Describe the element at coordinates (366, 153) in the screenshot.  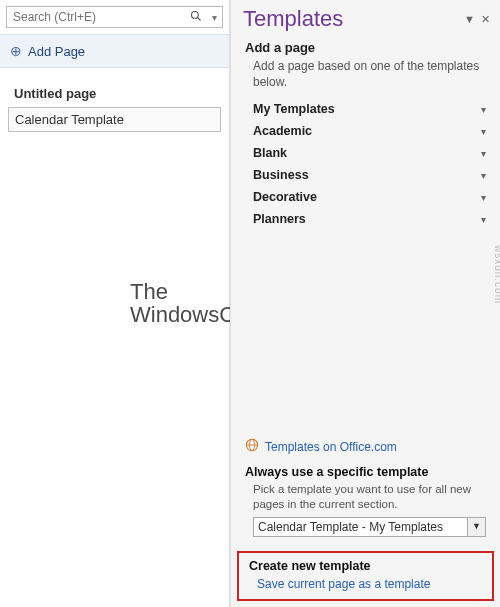
I see `category-blank: Blank ▾` at that location.